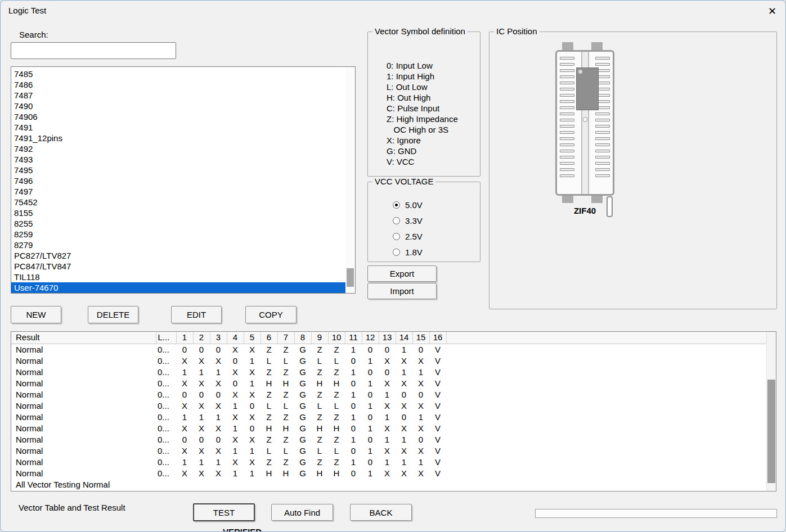 The image size is (786, 532). Describe the element at coordinates (567, 119) in the screenshot. I see `pin-column-left` at that location.